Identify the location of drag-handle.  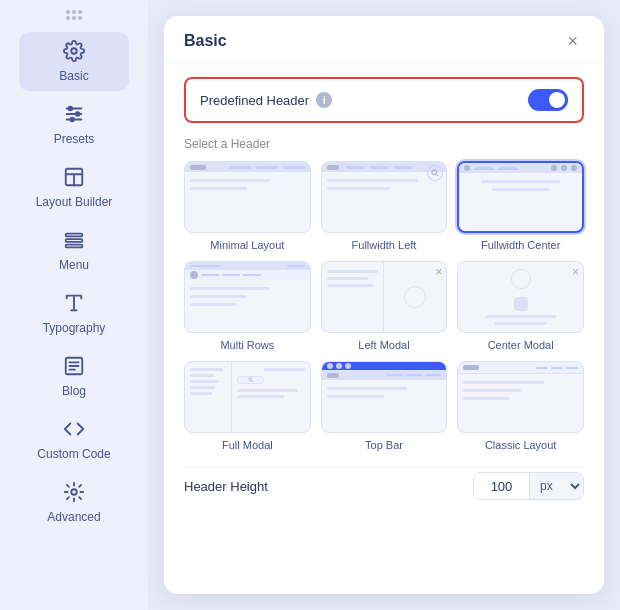
(74, 15).